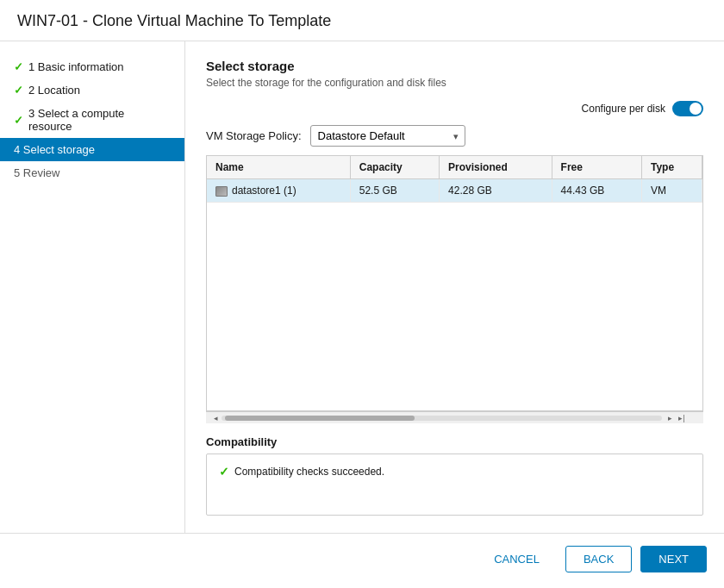  I want to click on configure-per-disk-toggle, so click(688, 109).